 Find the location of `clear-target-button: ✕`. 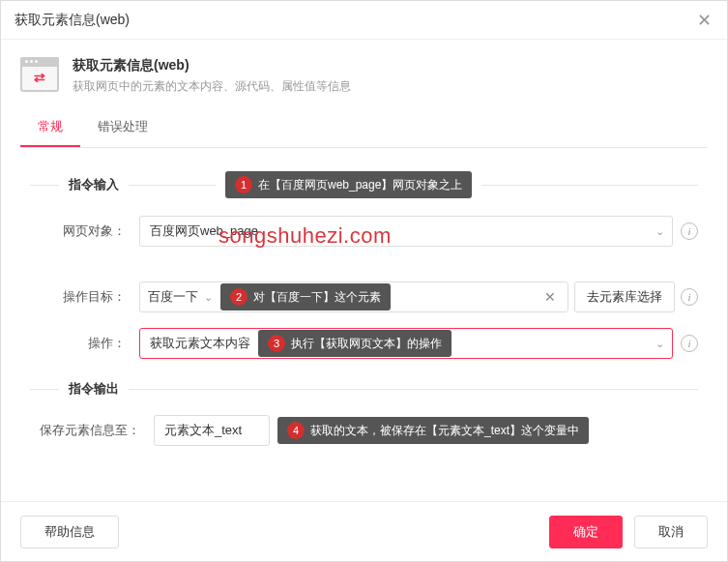

clear-target-button: ✕ is located at coordinates (550, 297).